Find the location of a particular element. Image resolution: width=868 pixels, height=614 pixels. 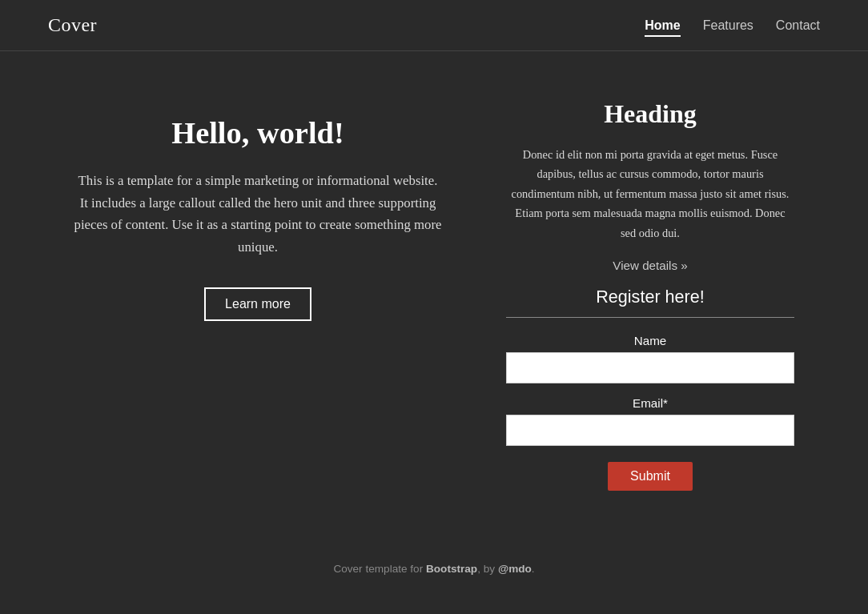

aside-body: Donec id elit non mi porta gravida at eg… is located at coordinates (650, 194).